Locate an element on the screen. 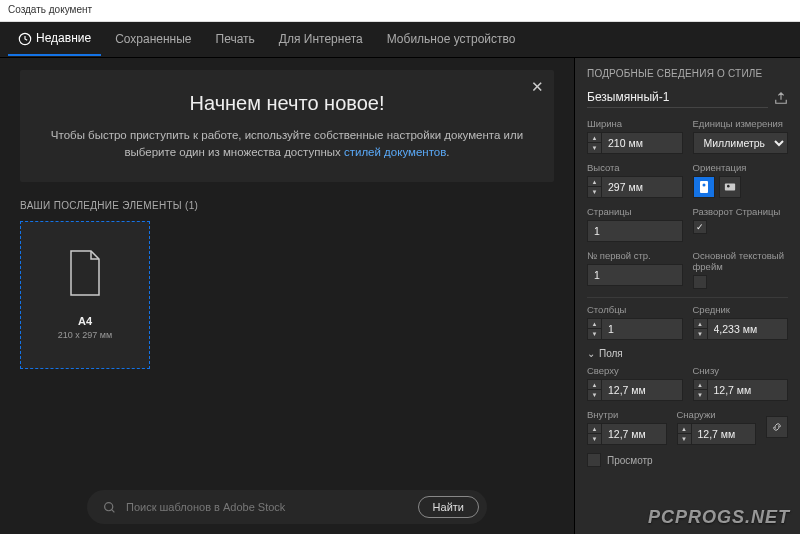 The image size is (800, 534). width-stepper: ▲▼ is located at coordinates (635, 143).